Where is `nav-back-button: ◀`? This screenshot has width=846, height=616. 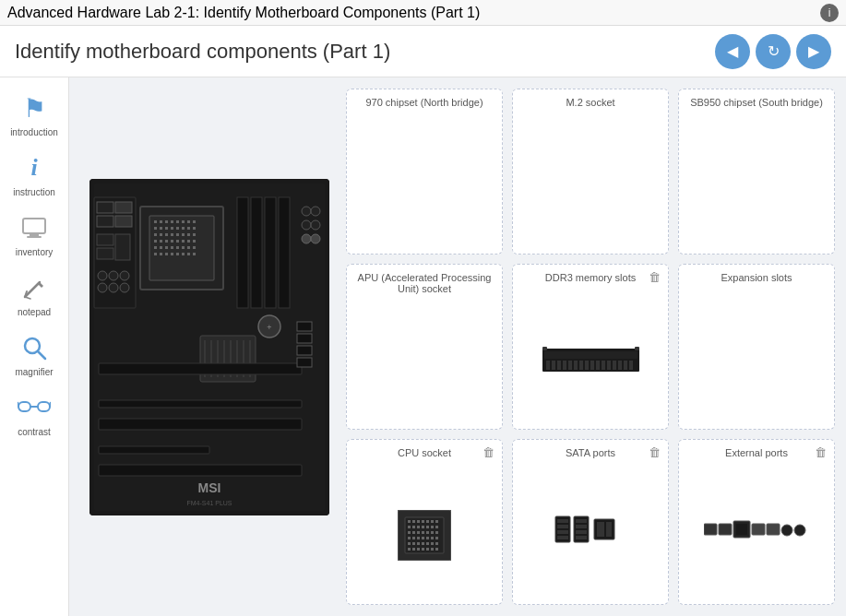
nav-back-button: ◀ is located at coordinates (733, 52).